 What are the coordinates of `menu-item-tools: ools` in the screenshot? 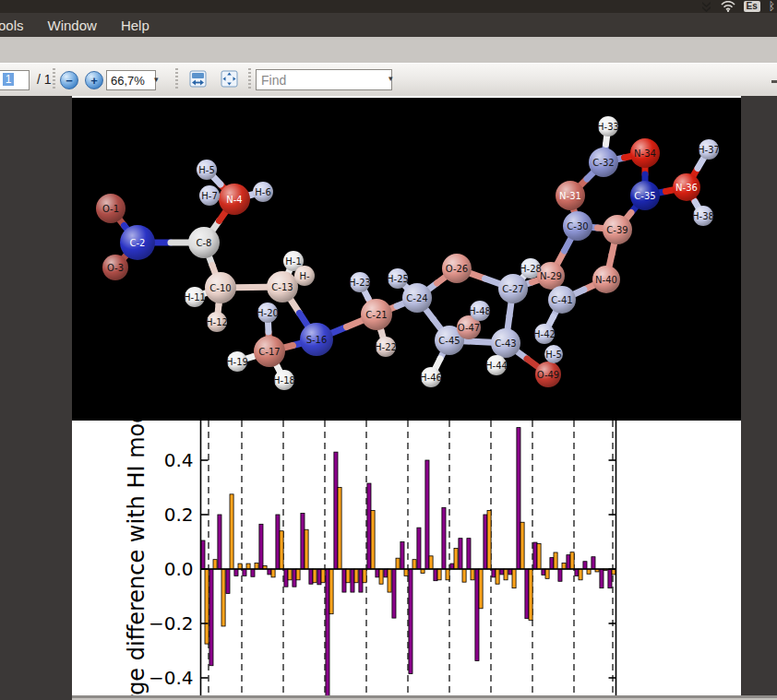 It's located at (12, 26).